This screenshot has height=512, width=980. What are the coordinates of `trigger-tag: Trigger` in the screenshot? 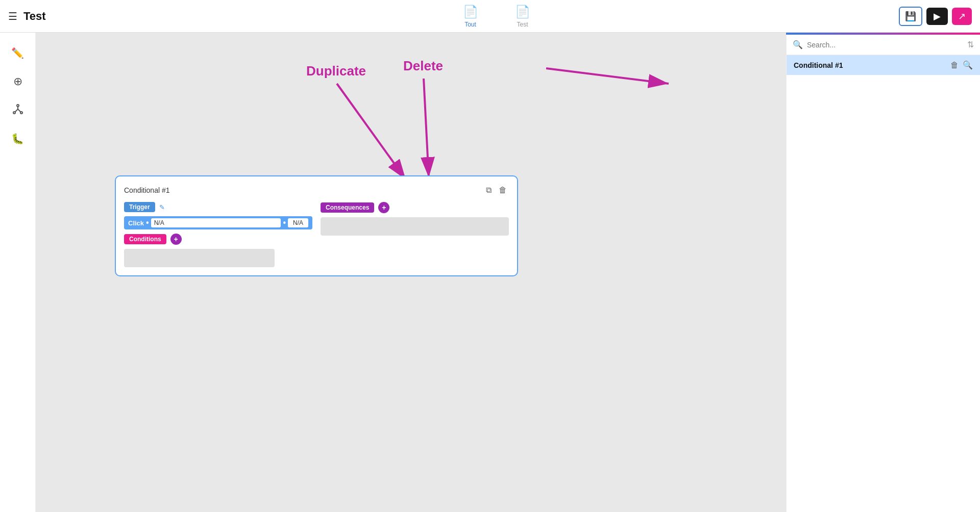 It's located at (140, 207).